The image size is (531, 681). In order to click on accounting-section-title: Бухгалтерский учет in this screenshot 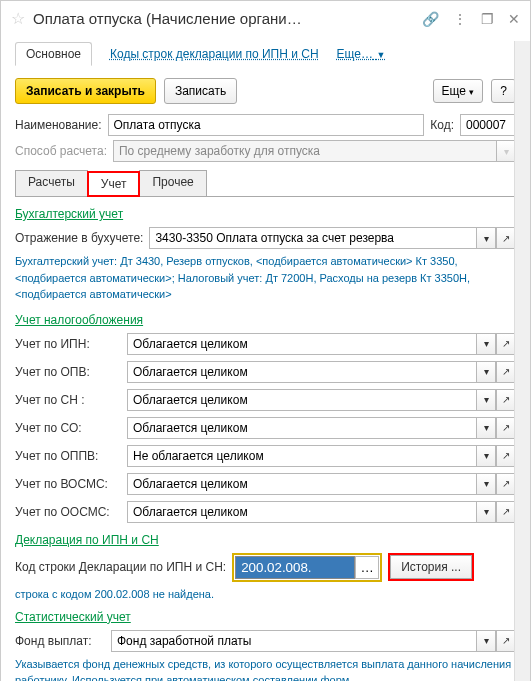, I will do `click(266, 214)`.